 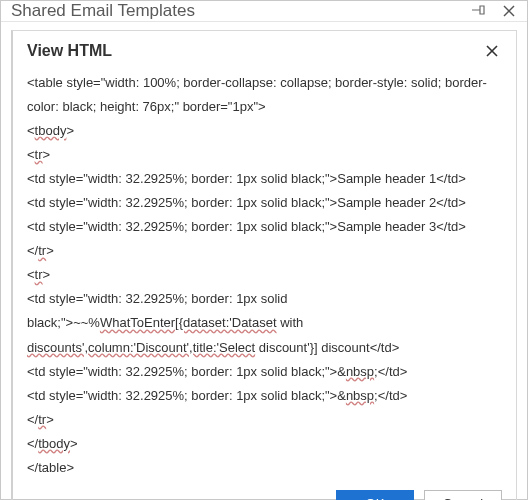 What do you see at coordinates (479, 11) in the screenshot?
I see `pin-icon` at bounding box center [479, 11].